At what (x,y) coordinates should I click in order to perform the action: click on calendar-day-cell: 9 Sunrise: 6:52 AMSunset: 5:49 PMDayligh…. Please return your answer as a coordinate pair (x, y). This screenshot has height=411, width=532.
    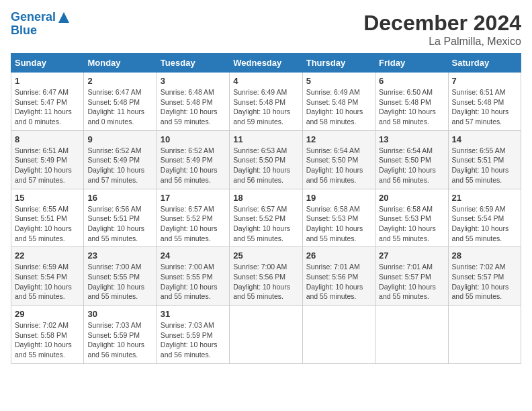
    Looking at the image, I should click on (120, 160).